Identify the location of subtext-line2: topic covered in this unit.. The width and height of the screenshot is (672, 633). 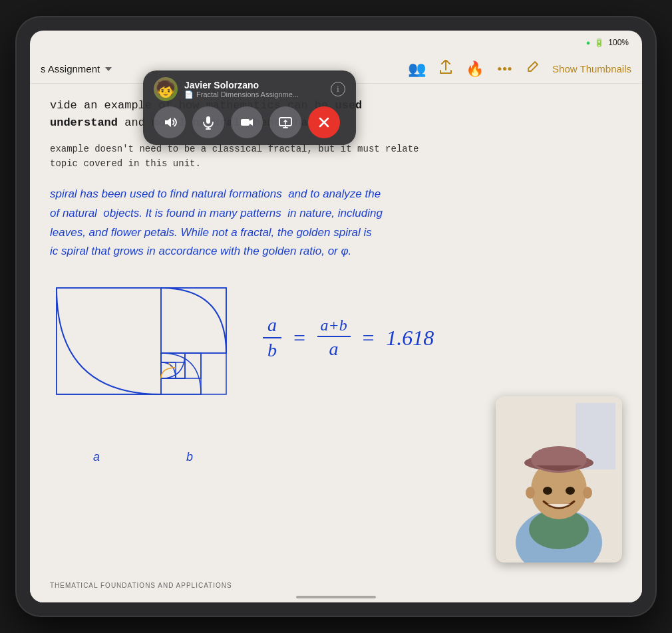
(125, 164).